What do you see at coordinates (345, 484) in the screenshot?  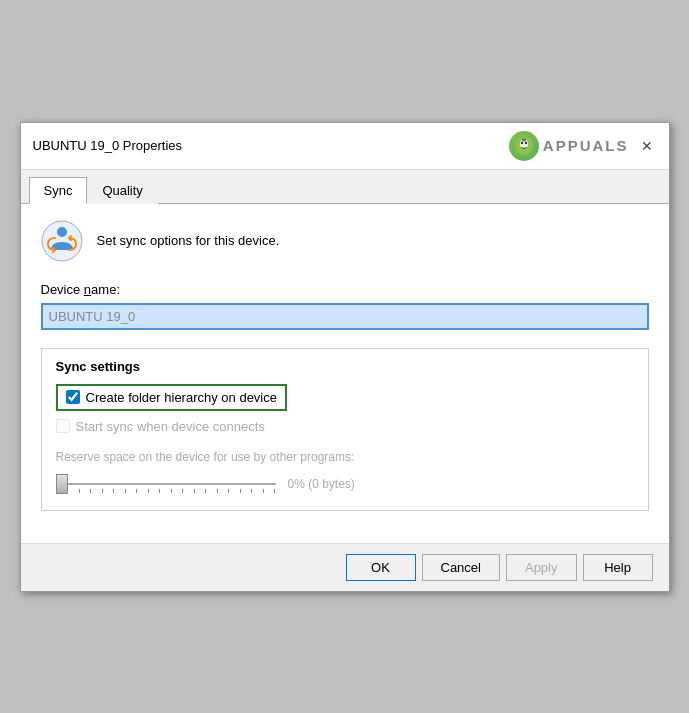 I see `slider-container: 0% (0 bytes)` at bounding box center [345, 484].